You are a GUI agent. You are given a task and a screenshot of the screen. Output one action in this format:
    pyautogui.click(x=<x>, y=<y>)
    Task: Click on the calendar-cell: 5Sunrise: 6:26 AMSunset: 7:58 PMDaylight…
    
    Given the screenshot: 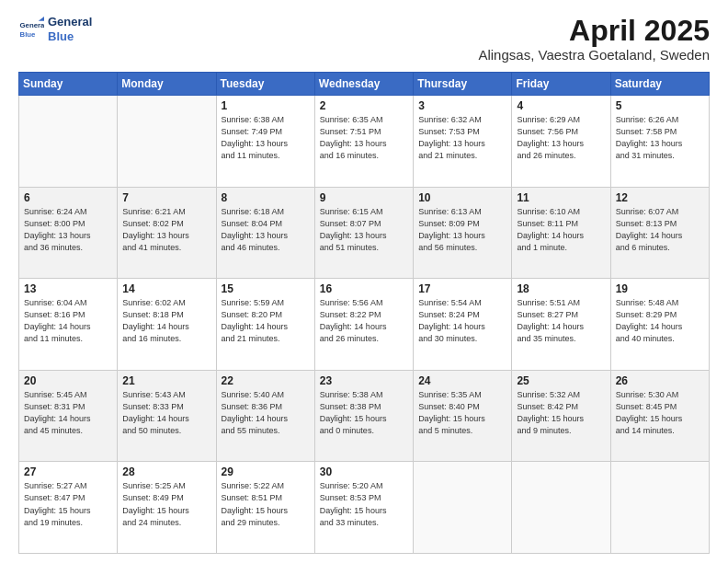 What is the action you would take?
    pyautogui.click(x=660, y=142)
    